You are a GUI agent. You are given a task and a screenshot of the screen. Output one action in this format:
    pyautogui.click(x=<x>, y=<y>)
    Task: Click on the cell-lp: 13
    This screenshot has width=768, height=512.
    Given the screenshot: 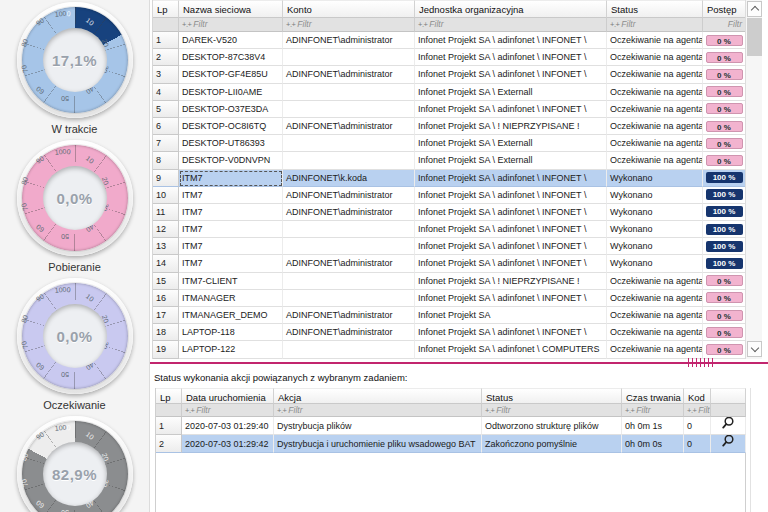 What is the action you would take?
    pyautogui.click(x=166, y=246)
    